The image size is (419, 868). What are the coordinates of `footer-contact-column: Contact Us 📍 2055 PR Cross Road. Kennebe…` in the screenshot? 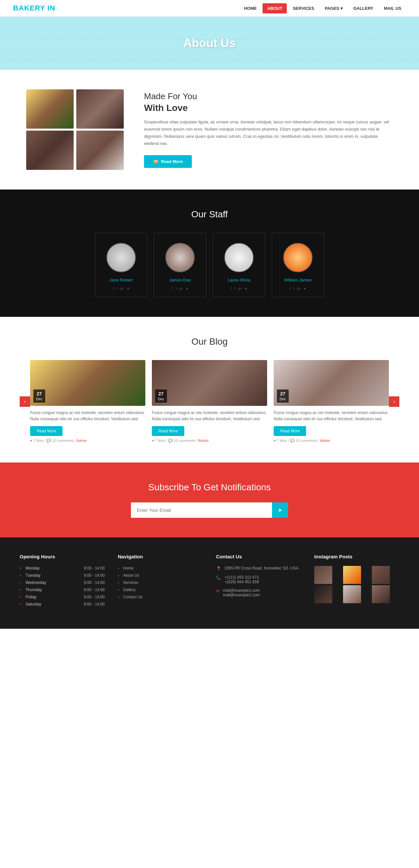 It's located at (259, 582).